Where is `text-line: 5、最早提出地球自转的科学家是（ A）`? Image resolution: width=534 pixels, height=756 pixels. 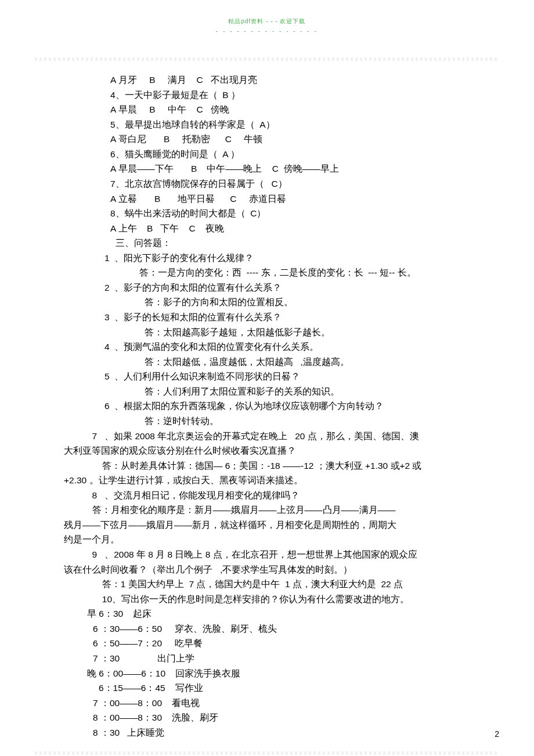
text-line: 5、最早提出地球自转的科学家是（ A） is located at coordinates (267, 125).